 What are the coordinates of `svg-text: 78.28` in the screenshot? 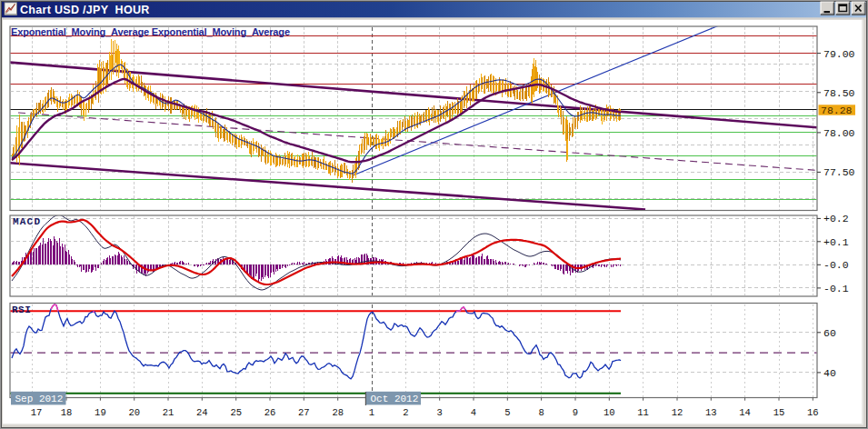 It's located at (836, 111).